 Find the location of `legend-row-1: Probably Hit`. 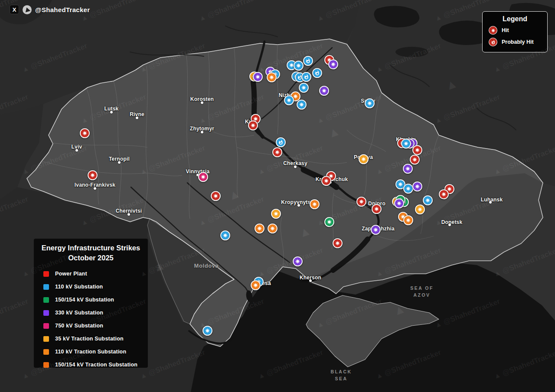

legend-row-1: Probably Hit is located at coordinates (518, 42).